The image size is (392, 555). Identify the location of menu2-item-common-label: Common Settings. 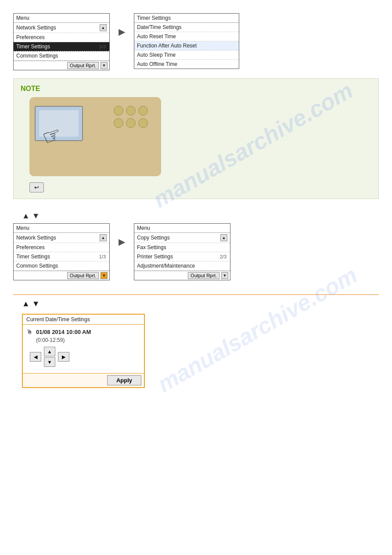
(37, 266).